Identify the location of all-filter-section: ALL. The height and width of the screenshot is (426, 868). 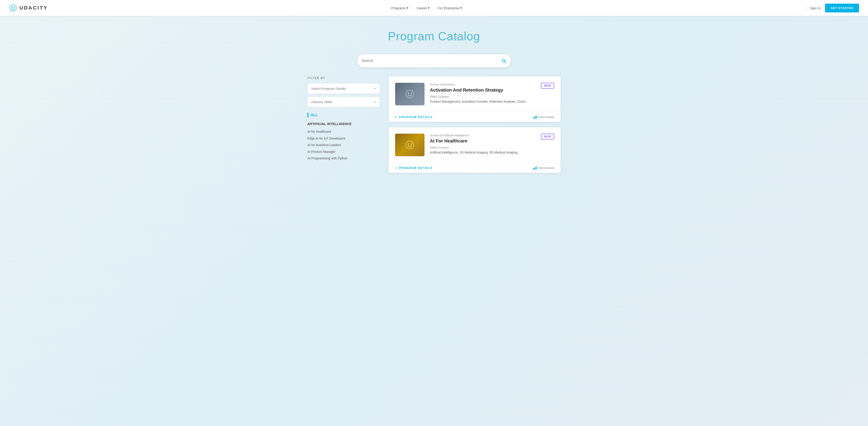
(344, 115).